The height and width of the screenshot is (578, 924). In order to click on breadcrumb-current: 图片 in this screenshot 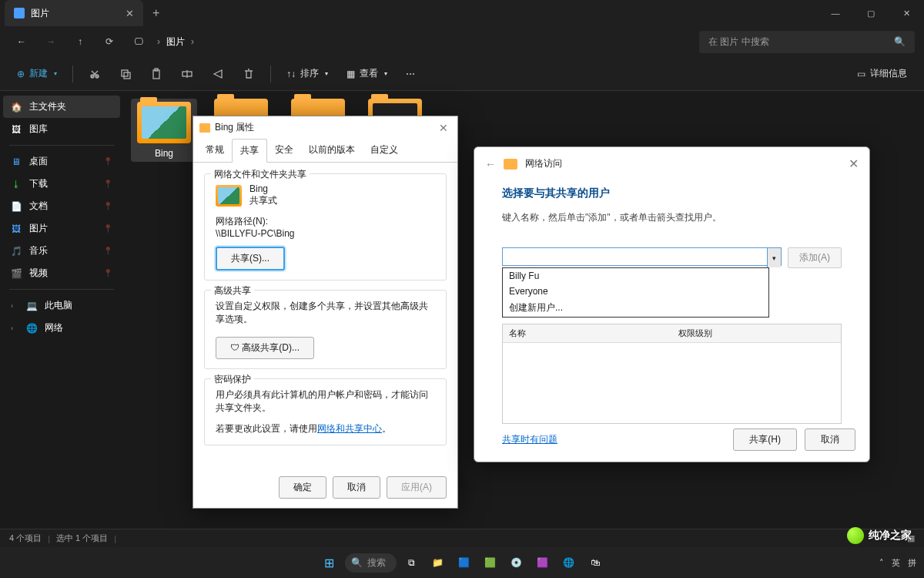, I will do `click(176, 42)`.